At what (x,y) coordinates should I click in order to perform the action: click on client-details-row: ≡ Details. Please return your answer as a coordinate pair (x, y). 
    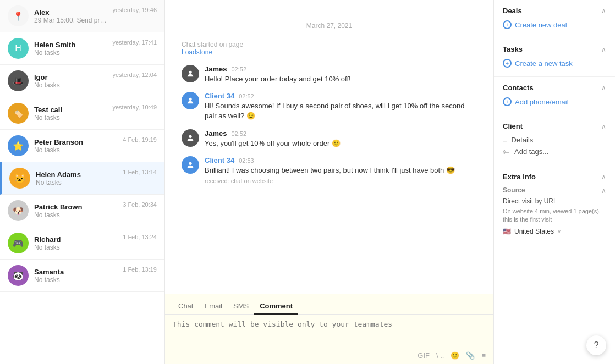
    Looking at the image, I should click on (554, 140).